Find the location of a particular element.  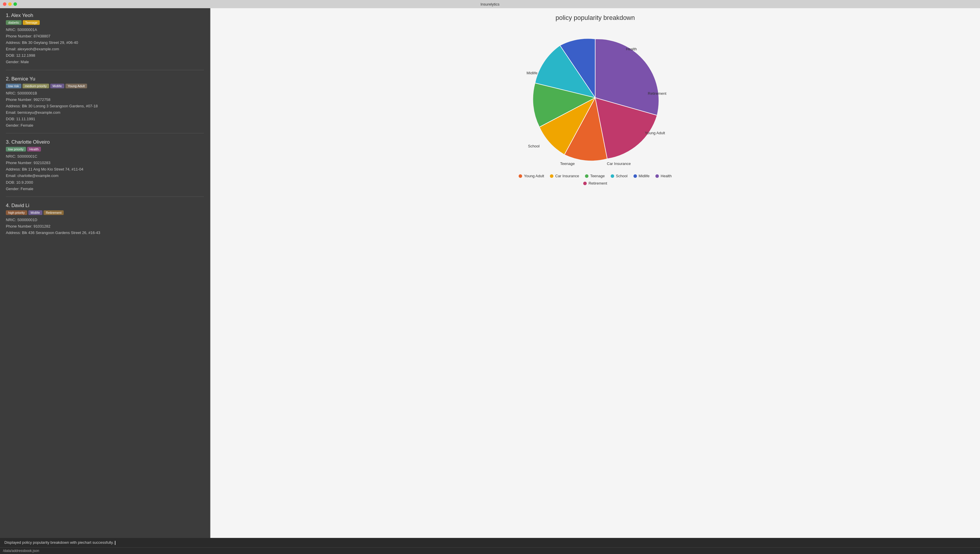

person-name: 1. Alex Yeoh is located at coordinates (105, 15).